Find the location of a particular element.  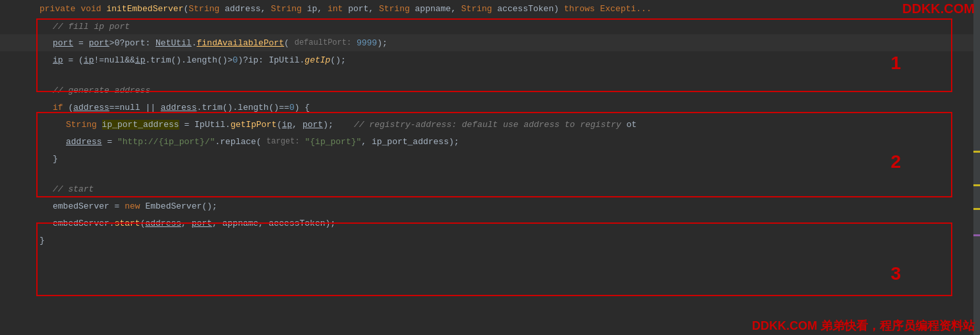

code-line-1: // fill ip port is located at coordinates (490, 26).